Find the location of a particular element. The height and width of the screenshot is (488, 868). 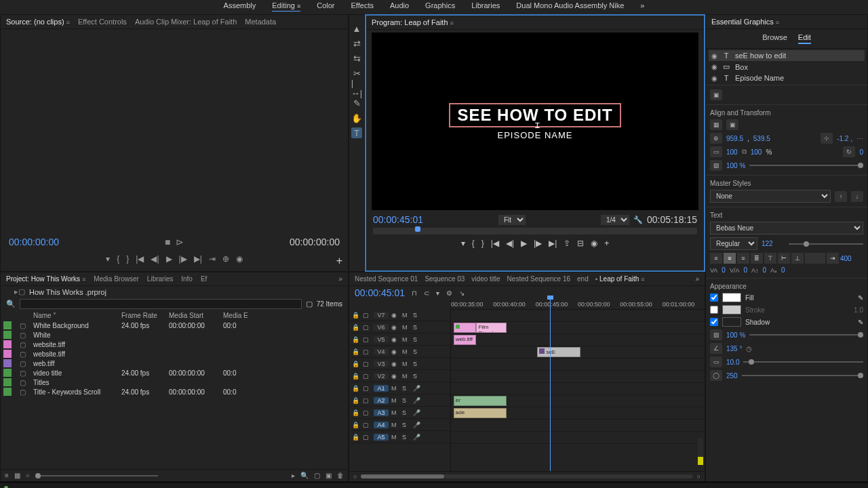

ws-editing: Editing ≡ is located at coordinates (286, 7).